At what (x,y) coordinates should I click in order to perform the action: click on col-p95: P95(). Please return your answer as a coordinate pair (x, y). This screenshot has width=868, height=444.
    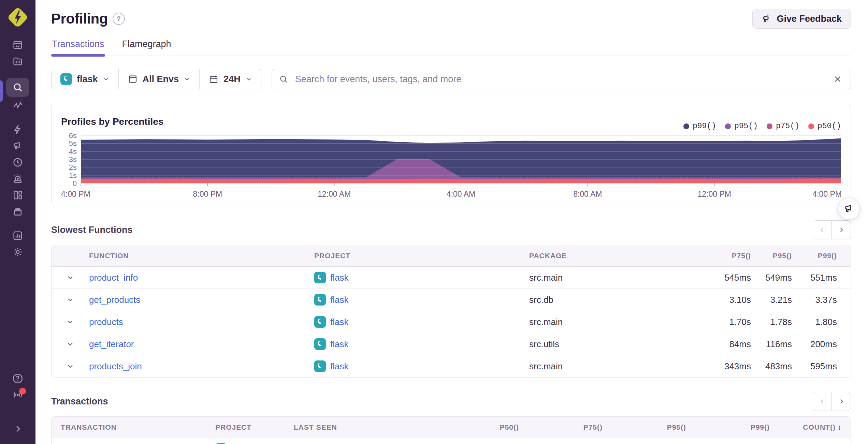
    Looking at the image, I should click on (658, 427).